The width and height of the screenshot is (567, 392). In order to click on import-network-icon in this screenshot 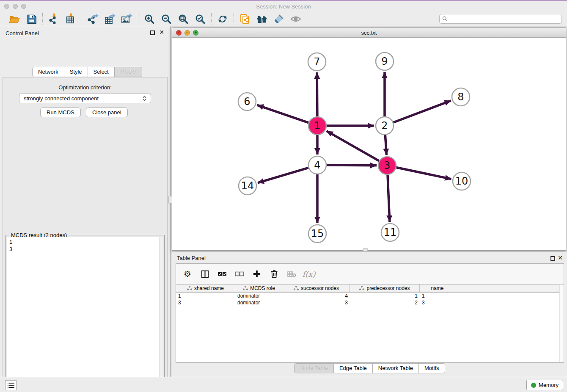, I will do `click(54, 19)`.